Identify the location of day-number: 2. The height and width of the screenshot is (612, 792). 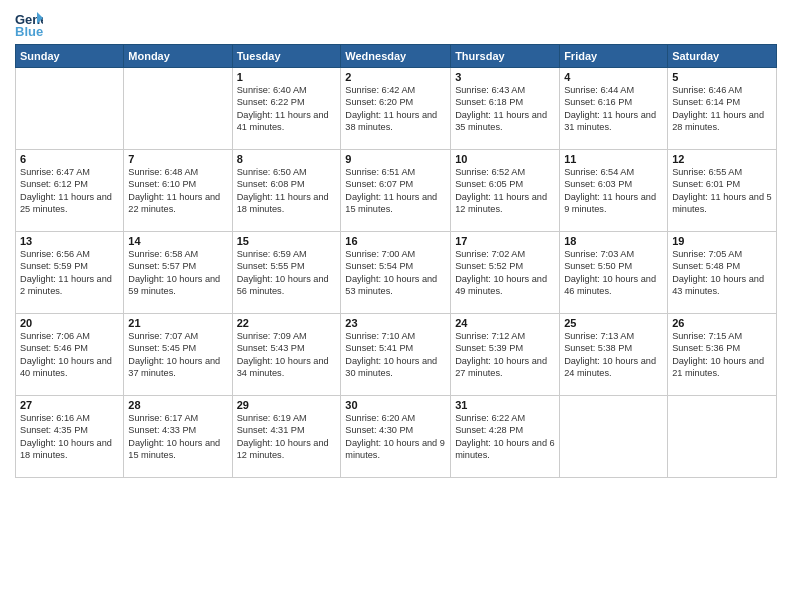
(396, 77).